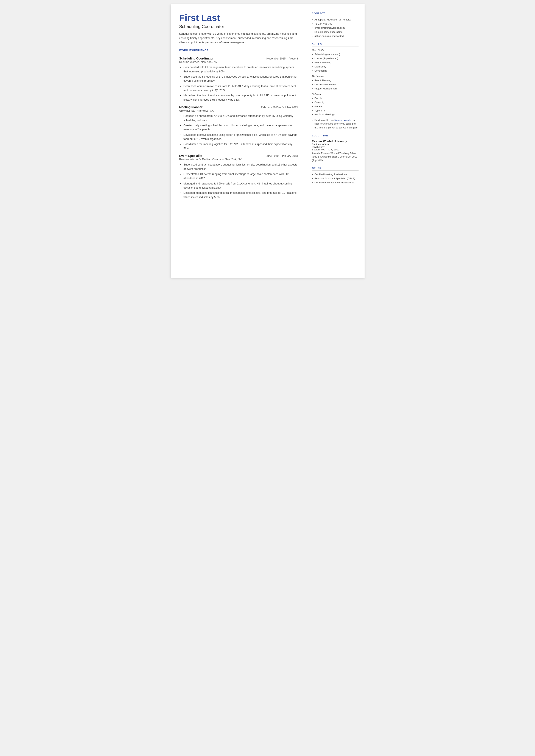  What do you see at coordinates (239, 141) in the screenshot?
I see `left-column: First Last Scheduling Coordinator Schedu…` at bounding box center [239, 141].